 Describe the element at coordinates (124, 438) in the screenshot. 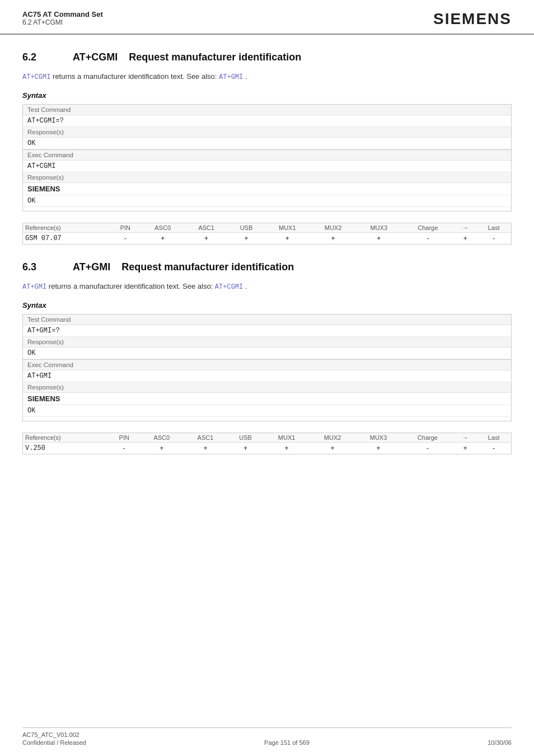

I see `ref-col-pin-6-3: PIN` at that location.